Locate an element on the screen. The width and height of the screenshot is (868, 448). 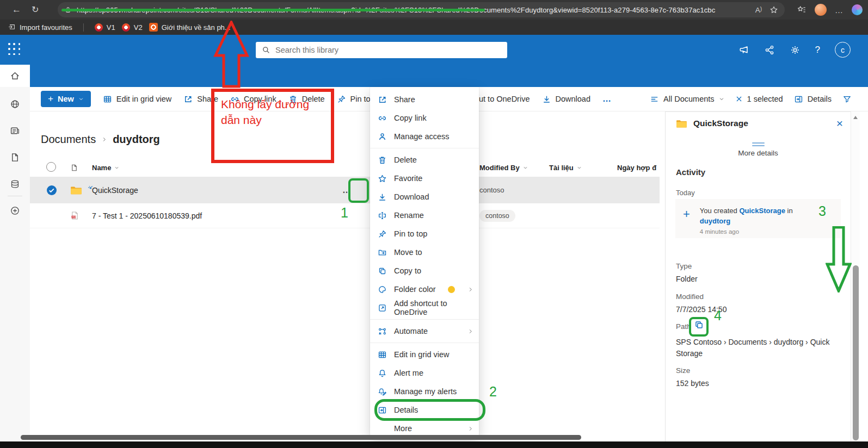
activity-item-link: QuickStorage is located at coordinates (762, 211).